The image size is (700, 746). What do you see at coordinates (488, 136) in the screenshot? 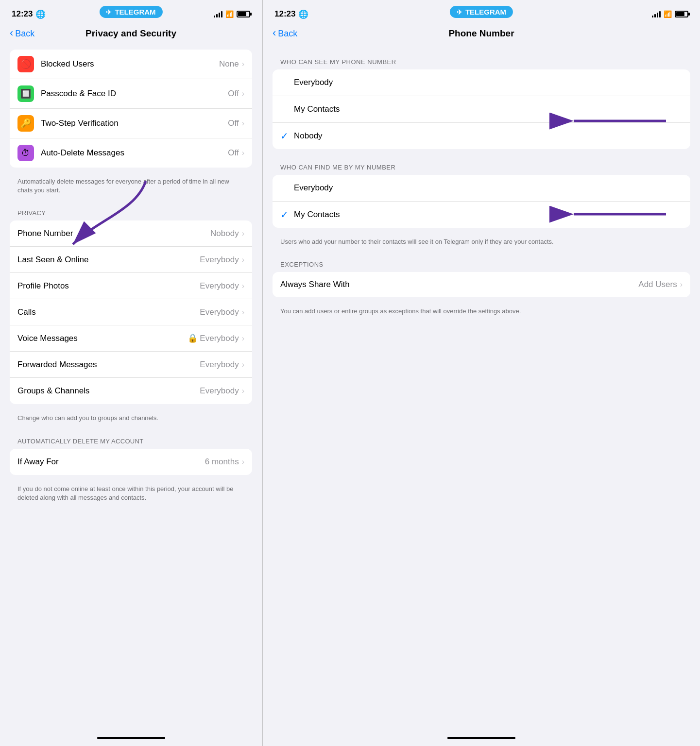
I see `see-nobody-label: Nobody` at bounding box center [488, 136].